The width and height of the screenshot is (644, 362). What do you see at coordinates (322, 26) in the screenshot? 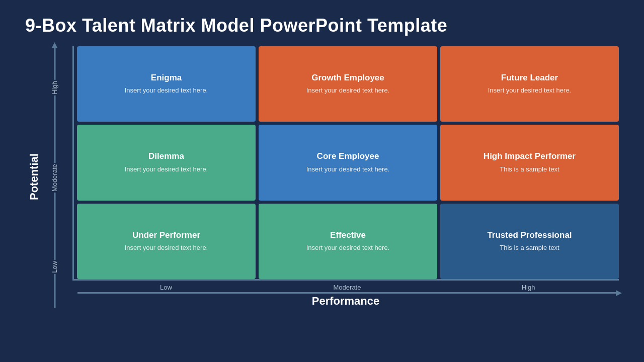
I see `page-title: 9-Box Talent Matrix Model PowerPoint Tem…` at bounding box center [322, 26].